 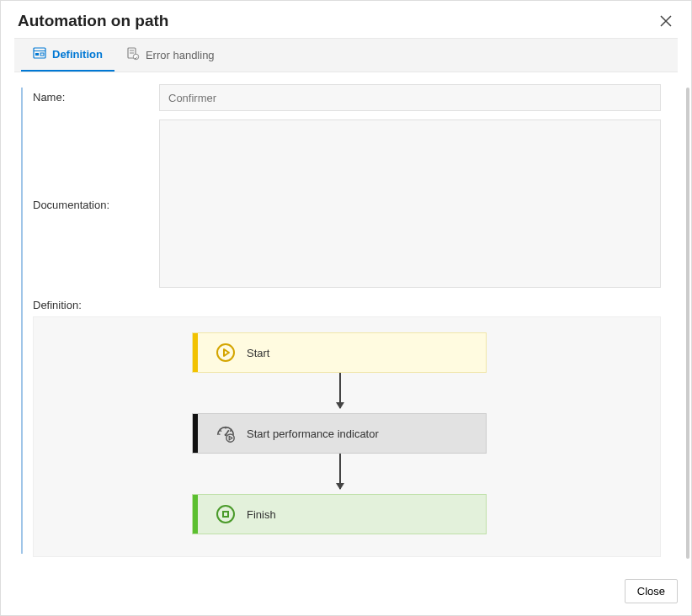 I want to click on flow-node-performance-label: Start performance indicator, so click(x=313, y=434).